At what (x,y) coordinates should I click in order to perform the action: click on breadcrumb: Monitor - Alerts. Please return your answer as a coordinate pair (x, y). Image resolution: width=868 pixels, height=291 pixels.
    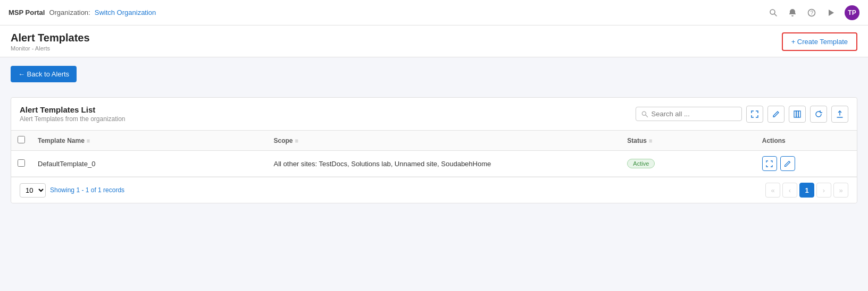
    Looking at the image, I should click on (50, 48).